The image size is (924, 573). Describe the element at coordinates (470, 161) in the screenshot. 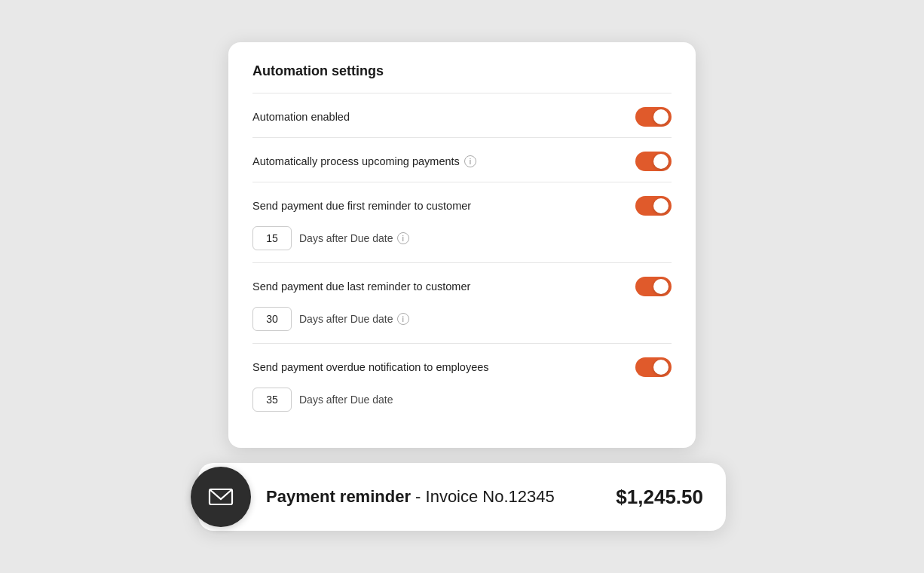

I see `auto-process-info-icon: i` at that location.